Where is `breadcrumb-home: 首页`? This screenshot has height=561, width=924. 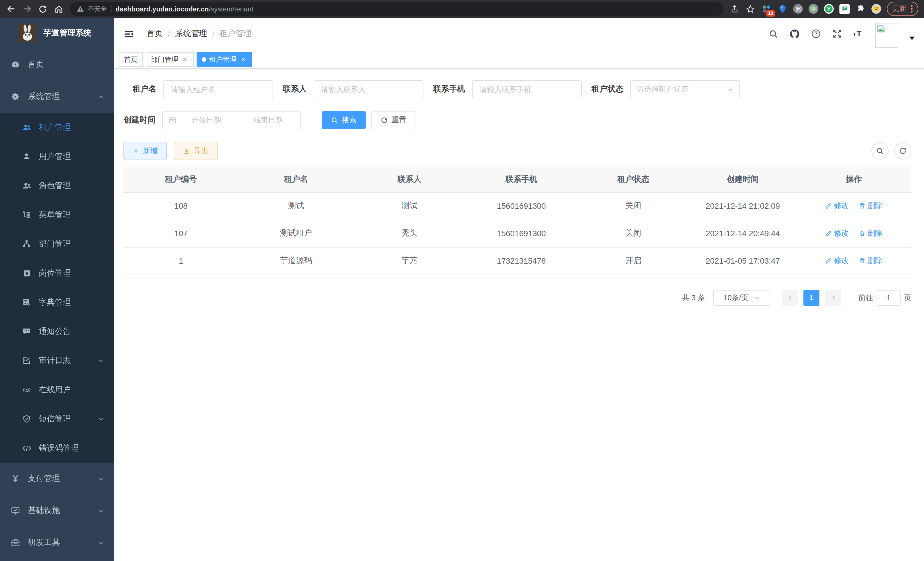 breadcrumb-home: 首页 is located at coordinates (155, 34).